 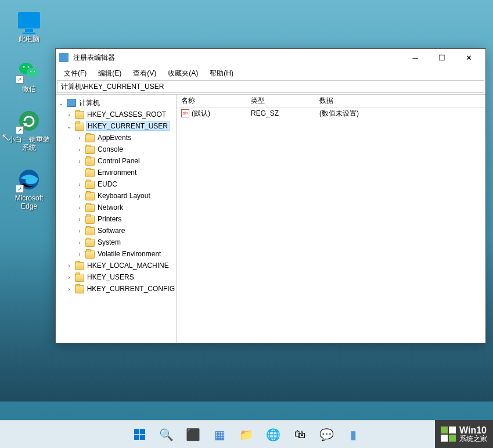 I want to click on edge-icon: 🌐, so click(x=273, y=435).